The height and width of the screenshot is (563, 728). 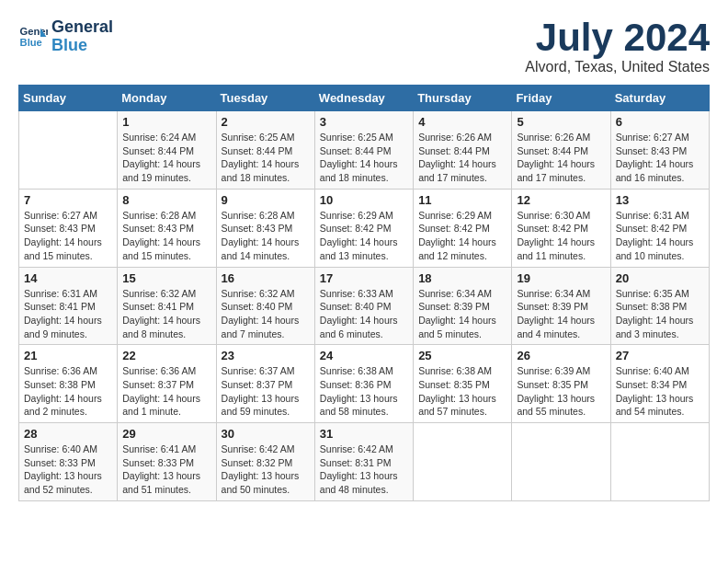 What do you see at coordinates (266, 355) in the screenshot?
I see `day-number: 23` at bounding box center [266, 355].